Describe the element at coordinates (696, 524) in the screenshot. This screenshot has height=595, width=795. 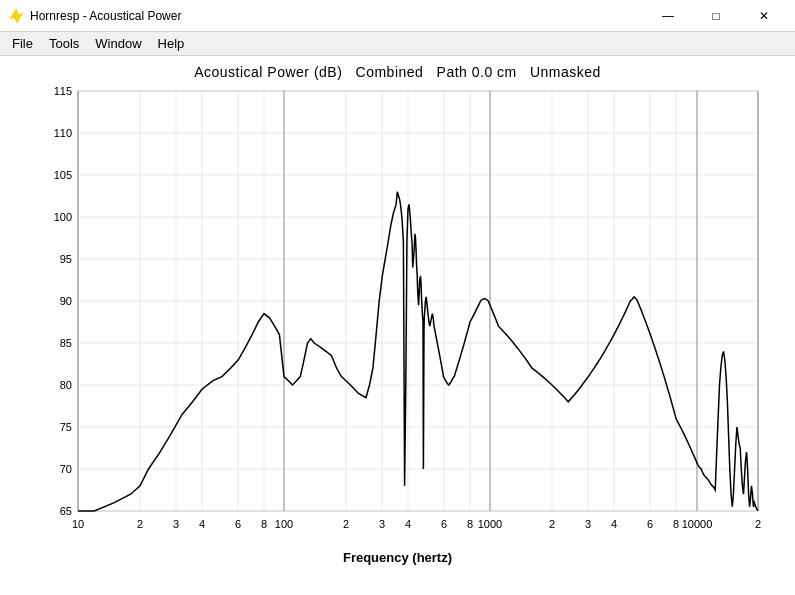
I see `svg-text: 10000` at that location.